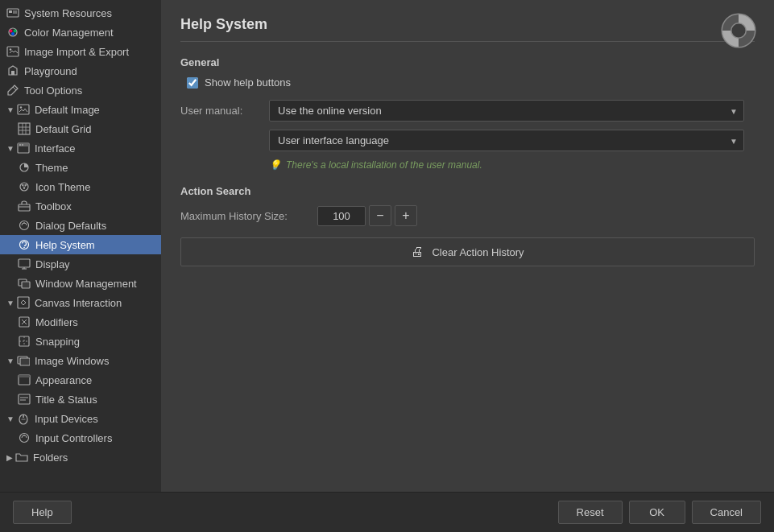 This screenshot has height=532, width=774. Describe the element at coordinates (81, 283) in the screenshot. I see `sidebar-item-window-management: Window Management` at that location.